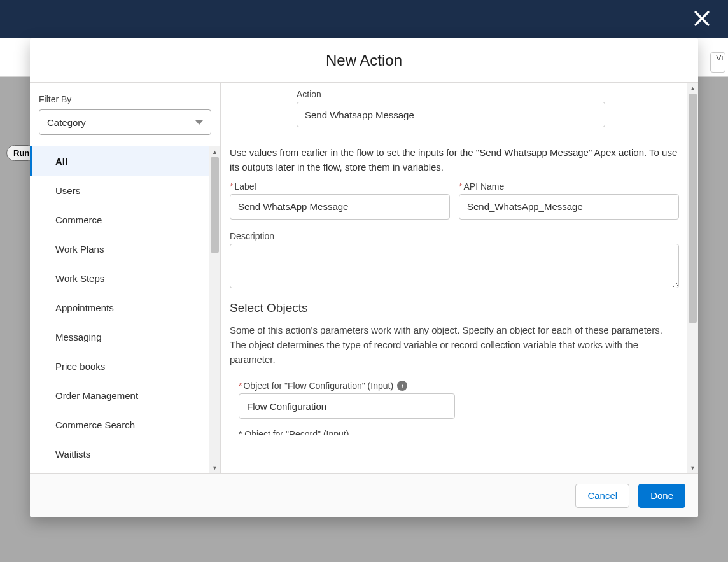  What do you see at coordinates (340, 200) in the screenshot?
I see `label-field-block: *Label` at bounding box center [340, 200].